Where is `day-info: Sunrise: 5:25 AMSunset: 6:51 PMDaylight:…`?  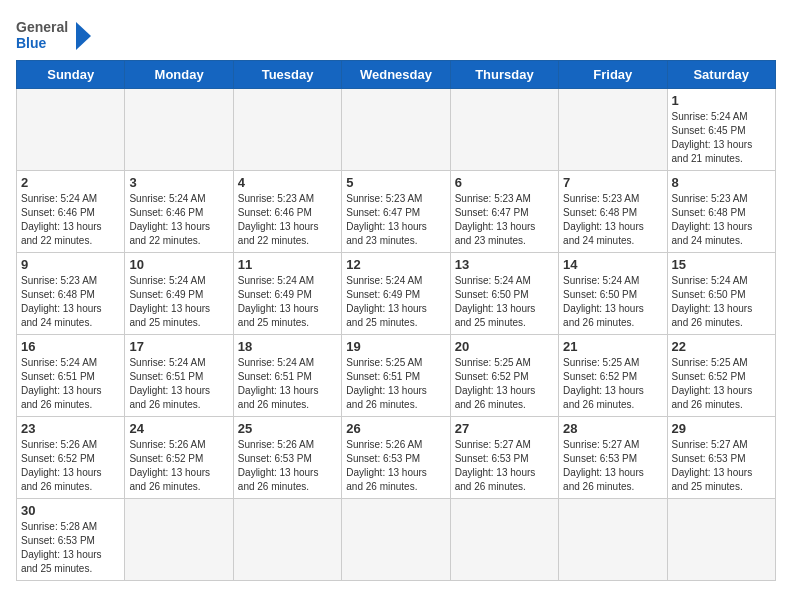
day-info: Sunrise: 5:25 AMSunset: 6:51 PMDaylight:… is located at coordinates (396, 384).